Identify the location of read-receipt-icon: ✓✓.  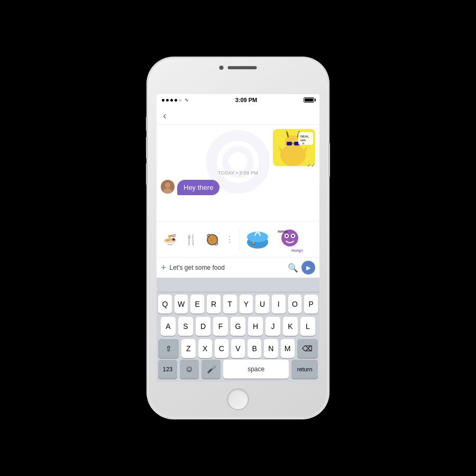
(311, 165).